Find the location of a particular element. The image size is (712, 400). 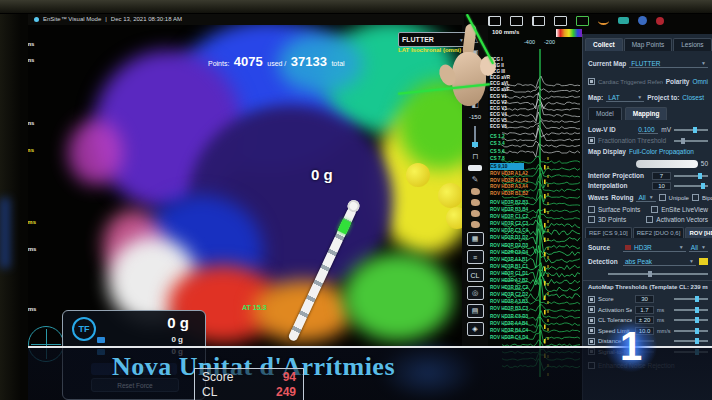

roving-dropdown: All▼ is located at coordinates (646, 198).